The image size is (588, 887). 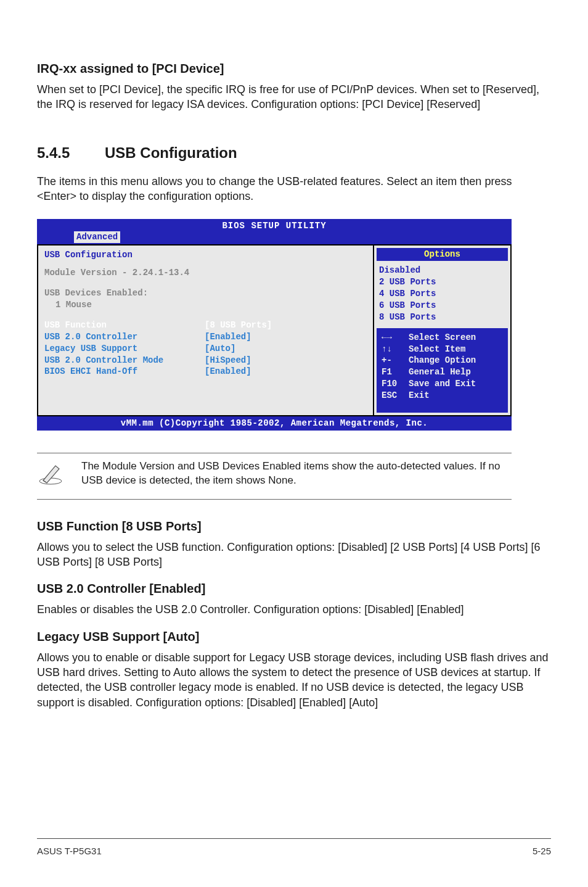 What do you see at coordinates (542, 851) in the screenshot?
I see `footer-right: 5-25` at bounding box center [542, 851].